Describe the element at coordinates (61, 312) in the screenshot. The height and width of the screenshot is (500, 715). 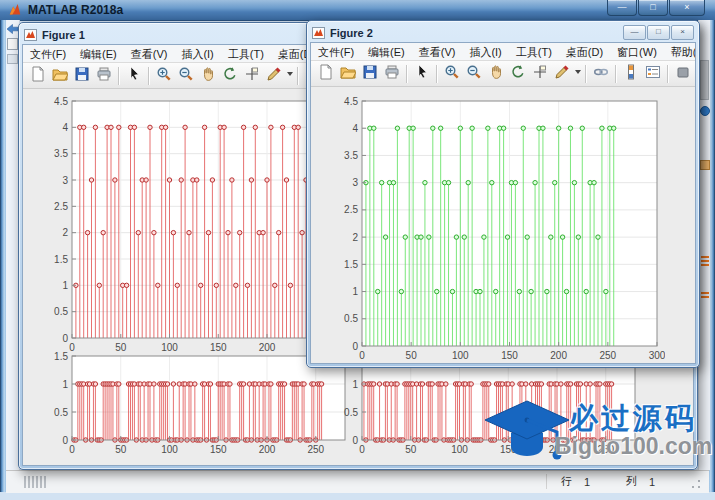
I see `svg-text: 0.5` at that location.